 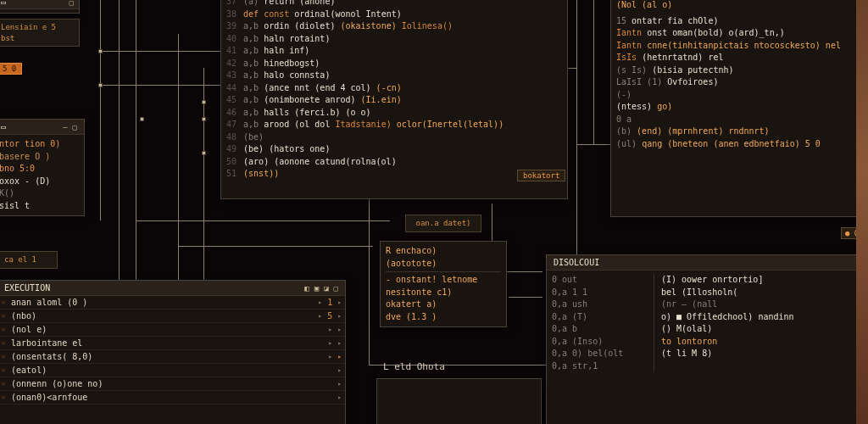 I want to click on exec-row: ◦anan aloml (0 )▸1▸, so click(x=173, y=303).